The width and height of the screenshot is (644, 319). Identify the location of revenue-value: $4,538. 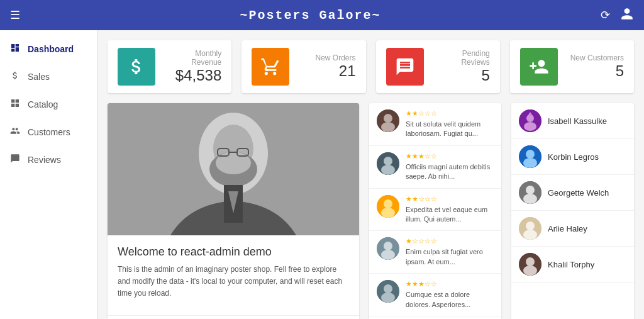
(194, 76).